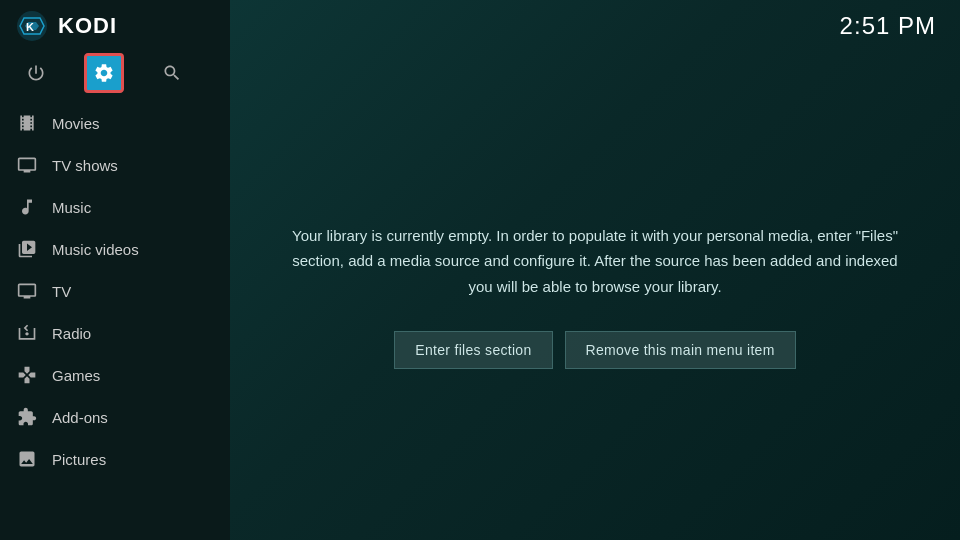  Describe the element at coordinates (115, 375) in the screenshot. I see `sidebar-item-games: Games` at that location.